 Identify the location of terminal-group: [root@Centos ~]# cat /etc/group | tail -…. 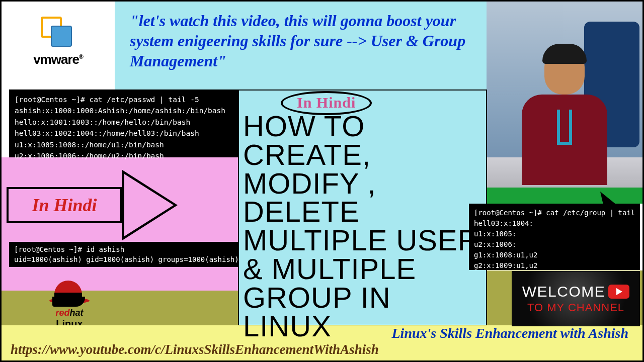
(554, 237).